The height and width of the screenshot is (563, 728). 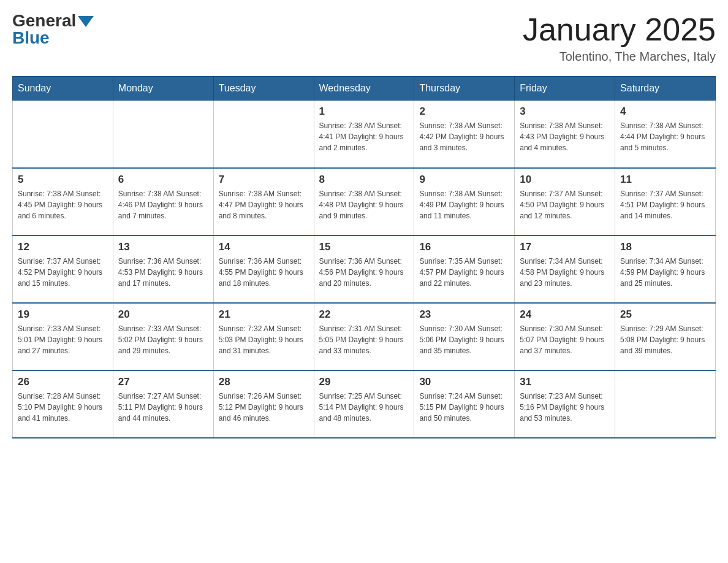 What do you see at coordinates (63, 340) in the screenshot?
I see `day-info: Sunrise: 7:33 AM Sunset: 5:01 PM Dayligh…` at bounding box center [63, 340].